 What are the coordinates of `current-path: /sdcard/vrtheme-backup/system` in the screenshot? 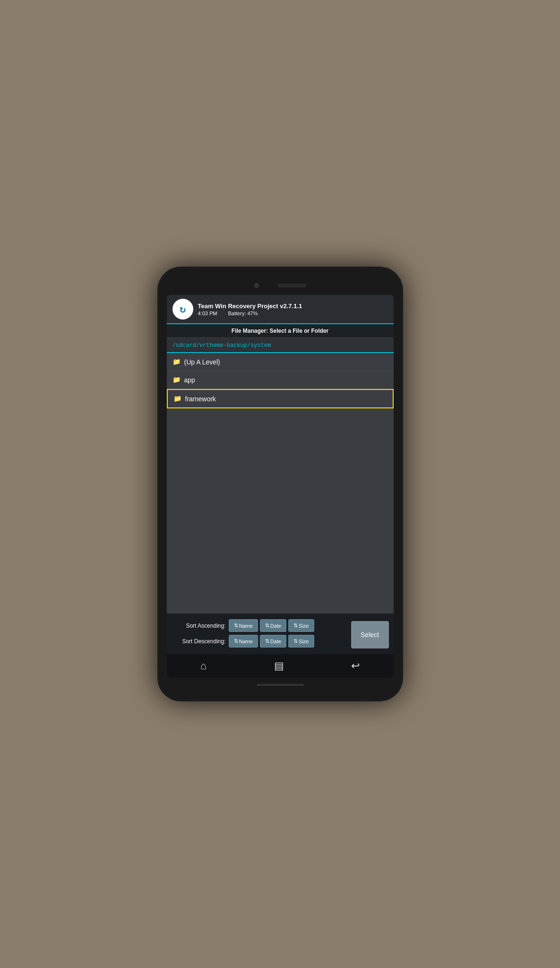 It's located at (222, 346).